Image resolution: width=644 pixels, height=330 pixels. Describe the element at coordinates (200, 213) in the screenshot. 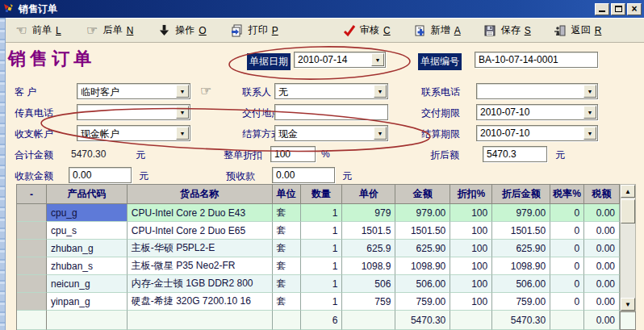

I see `table-cell: CPU-Intel Core 2 Duo E43` at that location.